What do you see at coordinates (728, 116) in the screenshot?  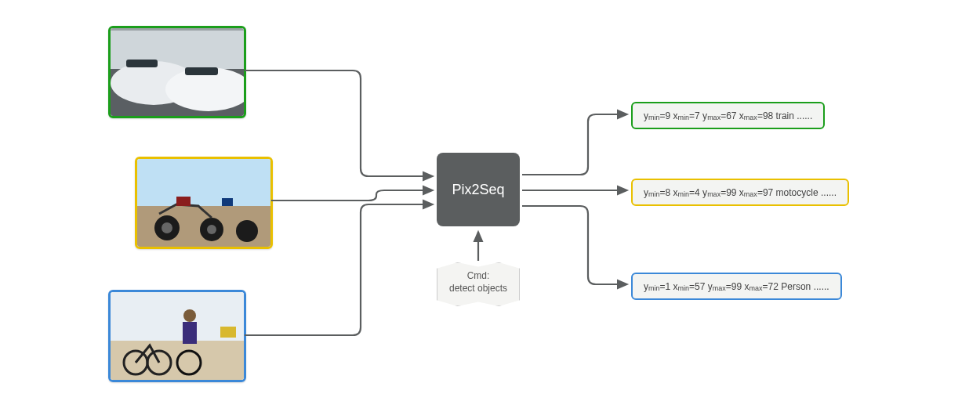 I see `output-train: ymin=9 xmin=7 ymax=67 xmax=98 train ....…` at bounding box center [728, 116].